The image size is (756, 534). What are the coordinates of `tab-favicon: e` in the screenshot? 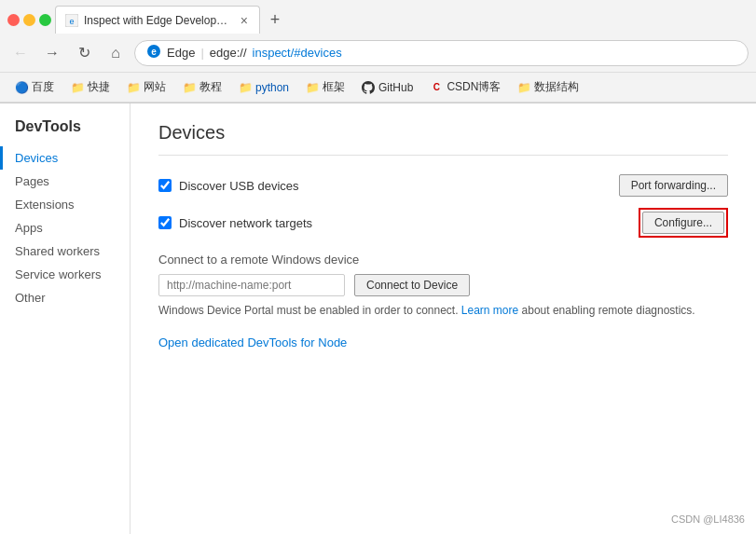 It's located at (72, 21).